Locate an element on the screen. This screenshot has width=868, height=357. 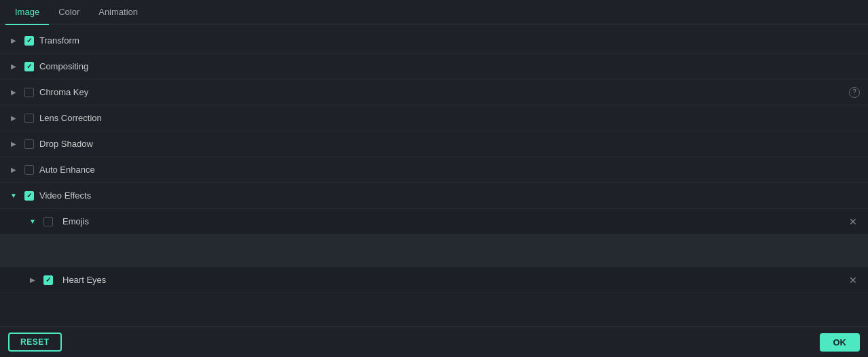
label-video-effects: Video Effects is located at coordinates (450, 196).